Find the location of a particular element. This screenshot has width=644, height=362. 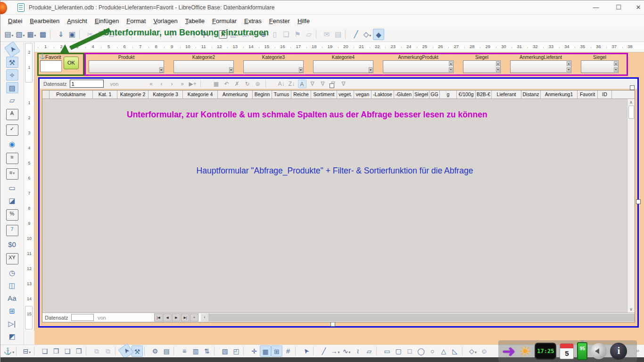

column-header: Anmerkung is located at coordinates (235, 94).